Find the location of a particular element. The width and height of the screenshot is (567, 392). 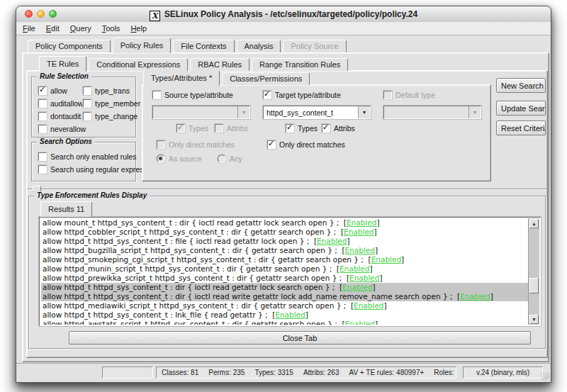

status-stat: Attribs: 263 is located at coordinates (322, 373).